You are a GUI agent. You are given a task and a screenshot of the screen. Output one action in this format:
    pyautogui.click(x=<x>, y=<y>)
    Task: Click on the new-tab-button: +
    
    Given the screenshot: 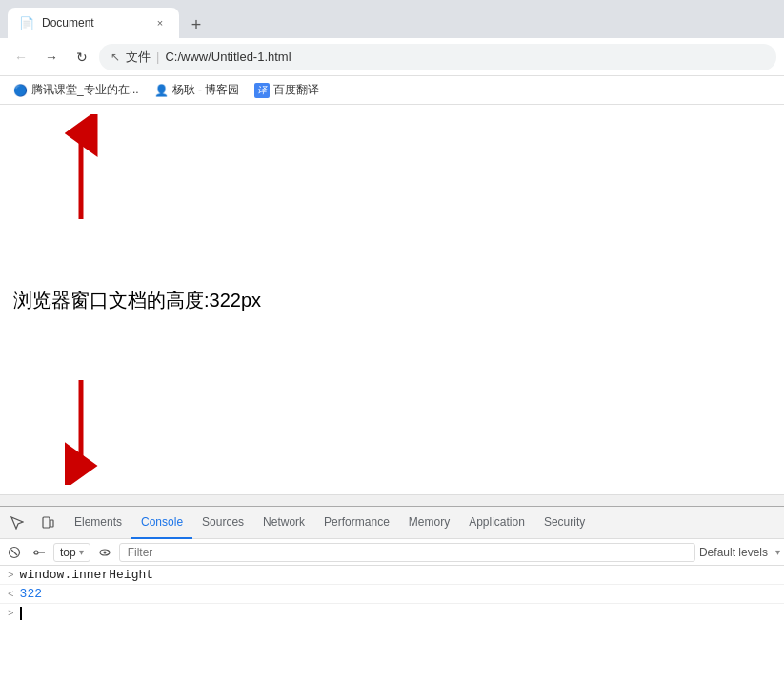 What is the action you would take?
    pyautogui.click(x=196, y=25)
    